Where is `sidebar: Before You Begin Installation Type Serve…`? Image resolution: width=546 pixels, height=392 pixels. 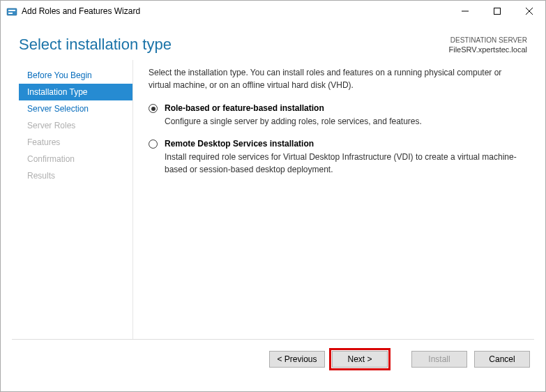 sidebar: Before You Begin Installation Type Serve… is located at coordinates (76, 199).